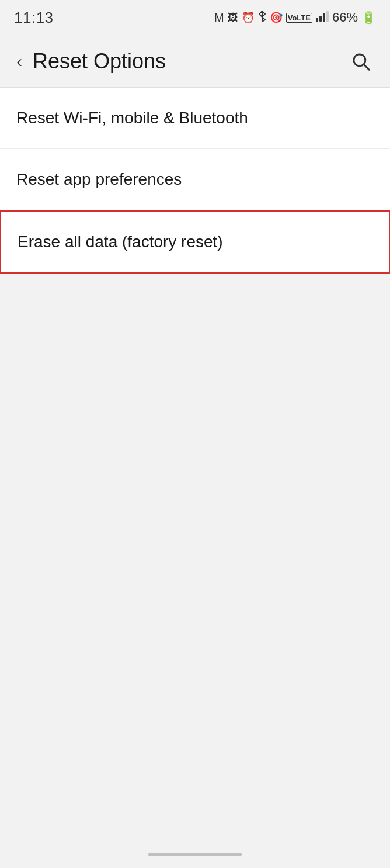  Describe the element at coordinates (195, 118) in the screenshot. I see `reset-wifi-item: Reset Wi-Fi, mobile & Bluetooth` at that location.